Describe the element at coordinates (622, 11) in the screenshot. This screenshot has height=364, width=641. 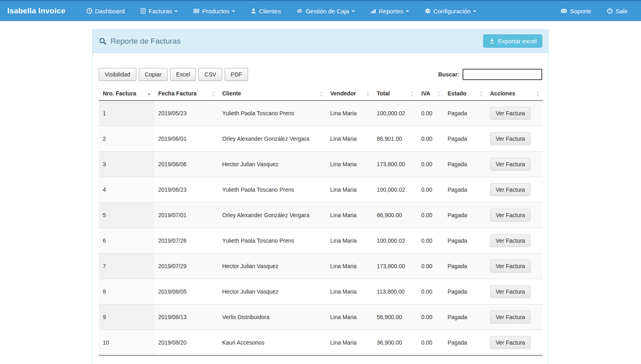
I see `nav-label: Salir` at that location.